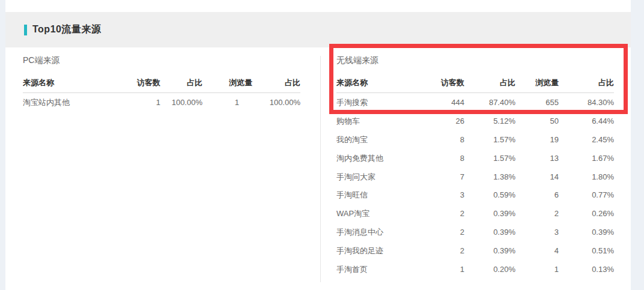  What do you see at coordinates (490, 195) in the screenshot?
I see `cell-value: 0.59%` at bounding box center [490, 195].